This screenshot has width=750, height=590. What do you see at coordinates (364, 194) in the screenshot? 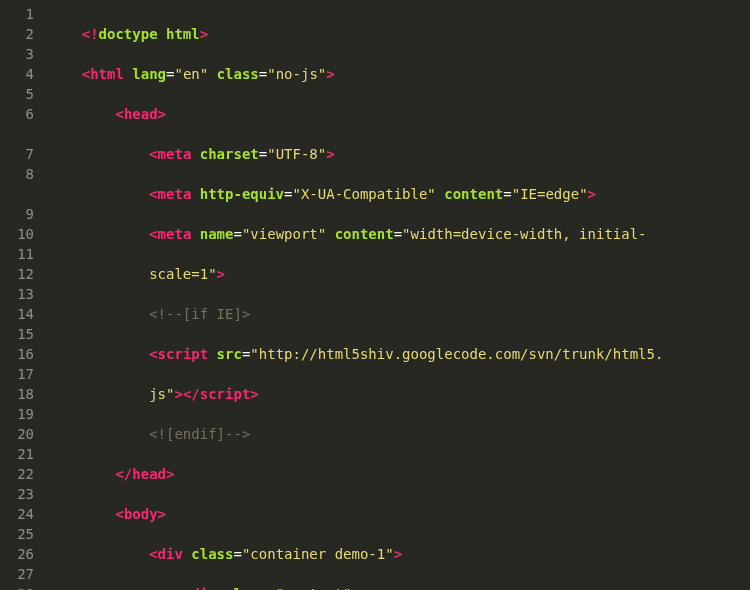
I see `val-xua: X-UA-Compatible` at bounding box center [364, 194].